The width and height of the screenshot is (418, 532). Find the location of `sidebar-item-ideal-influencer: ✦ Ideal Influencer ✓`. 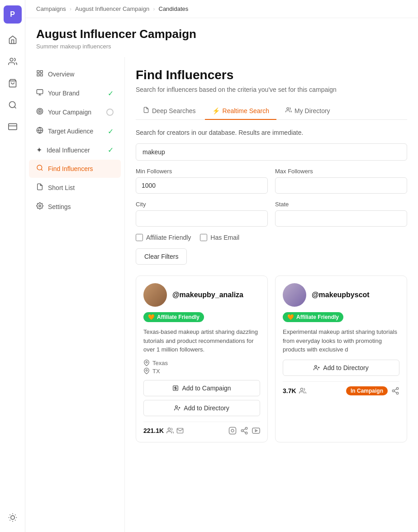

sidebar-item-ideal-influencer: ✦ Ideal Influencer ✓ is located at coordinates (75, 150).